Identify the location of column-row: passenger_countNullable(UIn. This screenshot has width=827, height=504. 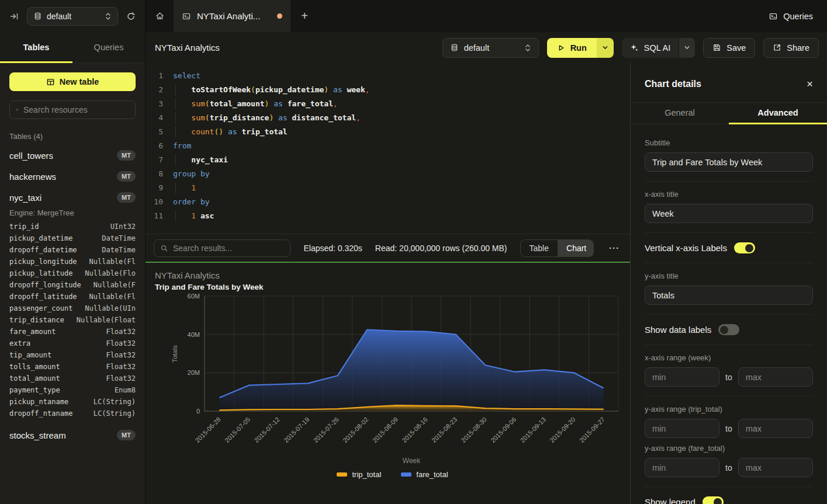
(72, 308).